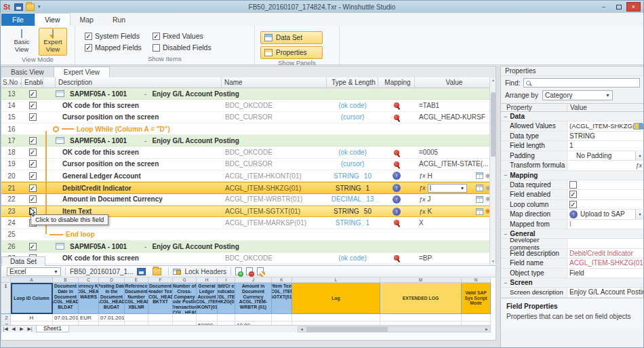 The height and width of the screenshot is (348, 644). Describe the element at coordinates (53, 19) in the screenshot. I see `tab-view: View` at that location.